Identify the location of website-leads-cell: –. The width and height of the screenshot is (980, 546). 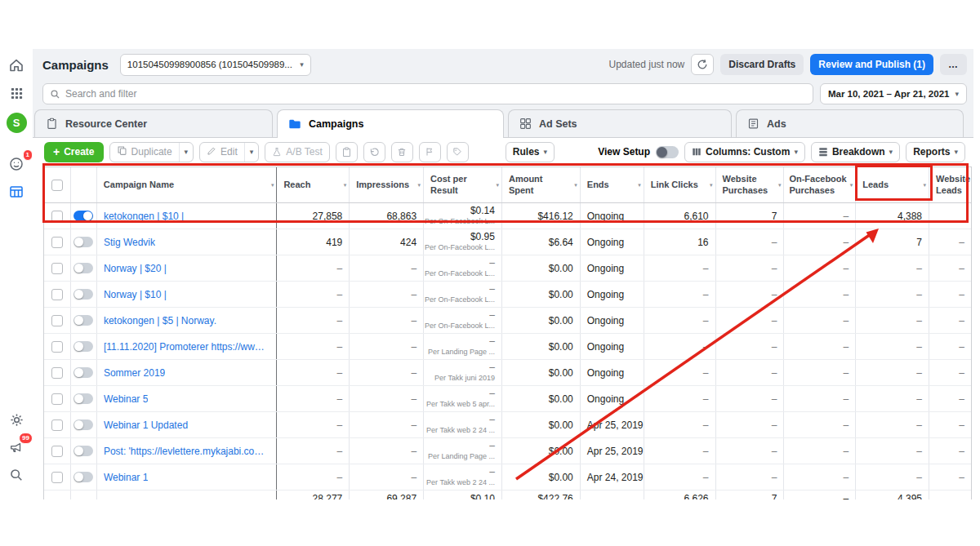
(951, 242).